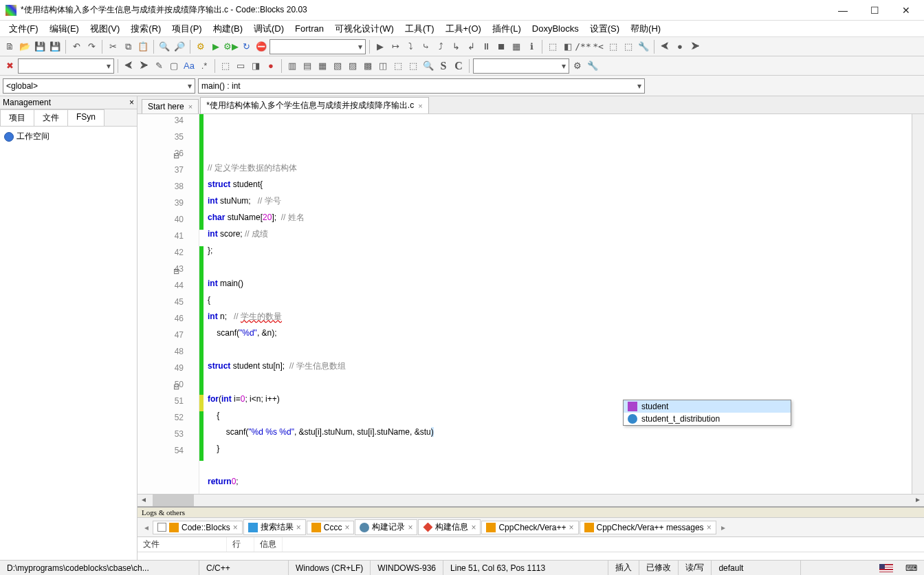 The height and width of the screenshot is (575, 924). What do you see at coordinates (598, 47) in the screenshot?
I see `doxy-cmt2-icon: *<` at bounding box center [598, 47].